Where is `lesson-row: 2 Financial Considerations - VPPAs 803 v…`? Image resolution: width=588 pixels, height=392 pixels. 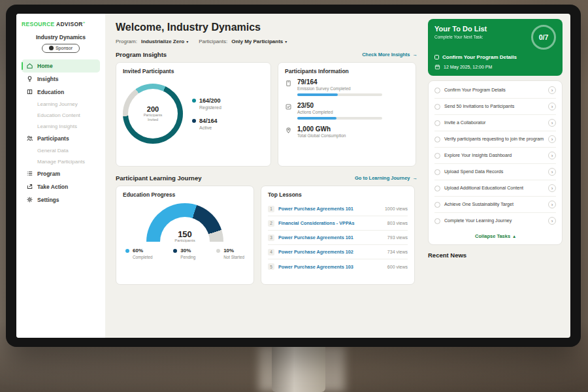 lesson-row: 2 Financial Considerations - VPPAs 803 v… is located at coordinates (338, 223).